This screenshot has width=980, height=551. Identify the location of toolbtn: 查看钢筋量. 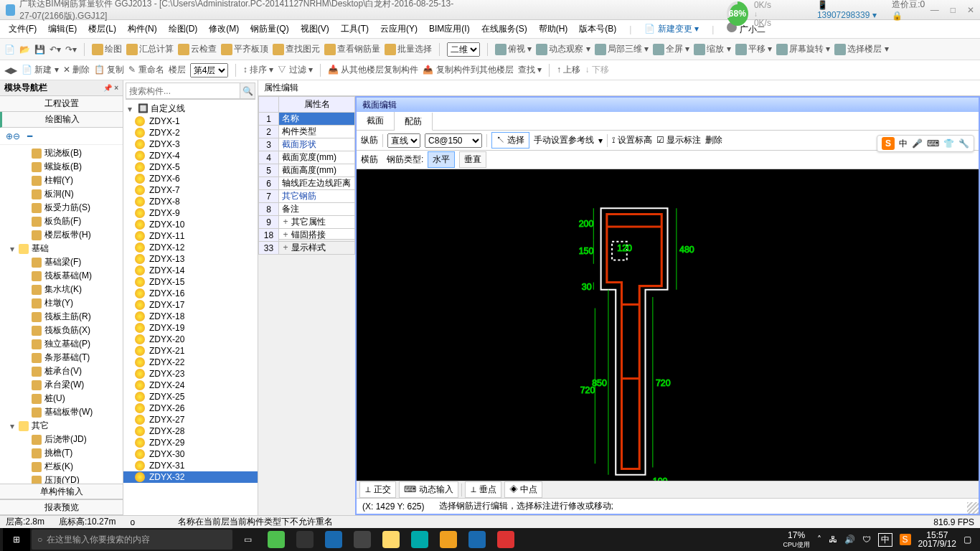
(352, 49).